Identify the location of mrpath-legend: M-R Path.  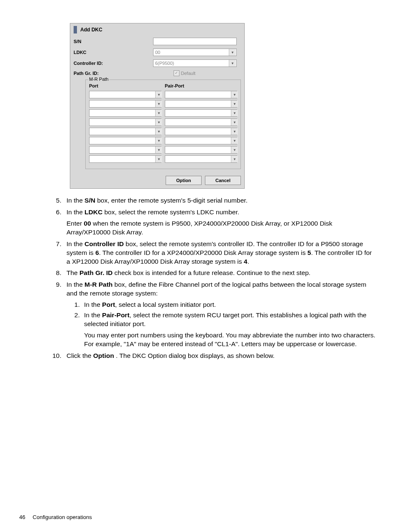
(99, 79).